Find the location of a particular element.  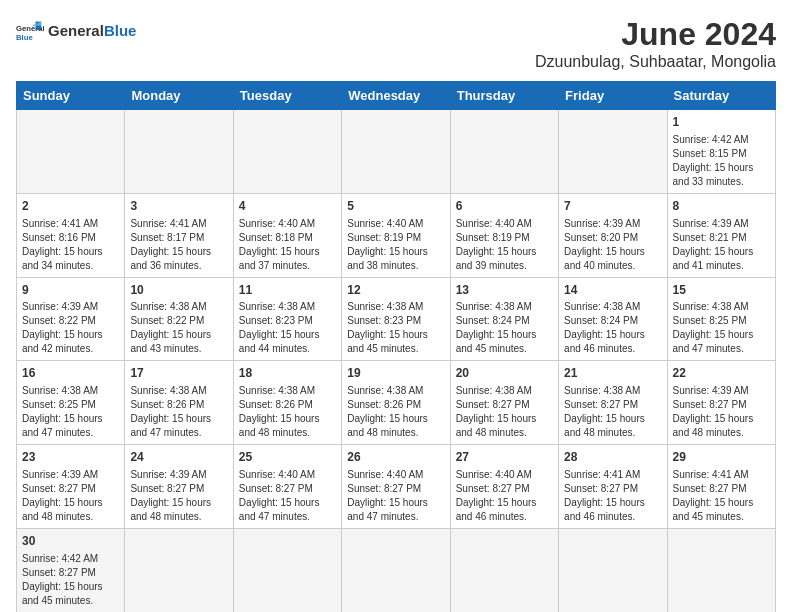

header: General Blue GeneralBlue June 2024 Dzuun… is located at coordinates (396, 44).